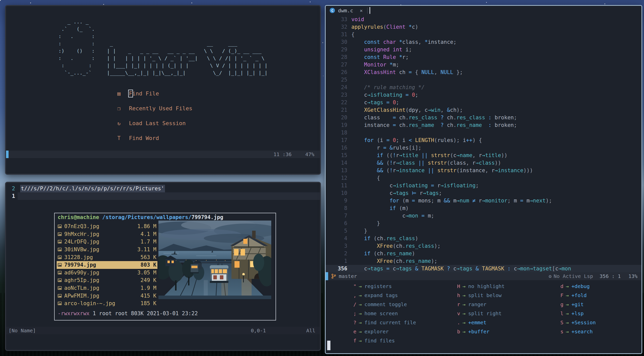 This screenshot has width=644, height=356. What do you see at coordinates (479, 304) in the screenshot?
I see `whichkey-binding: r→ranger` at bounding box center [479, 304].